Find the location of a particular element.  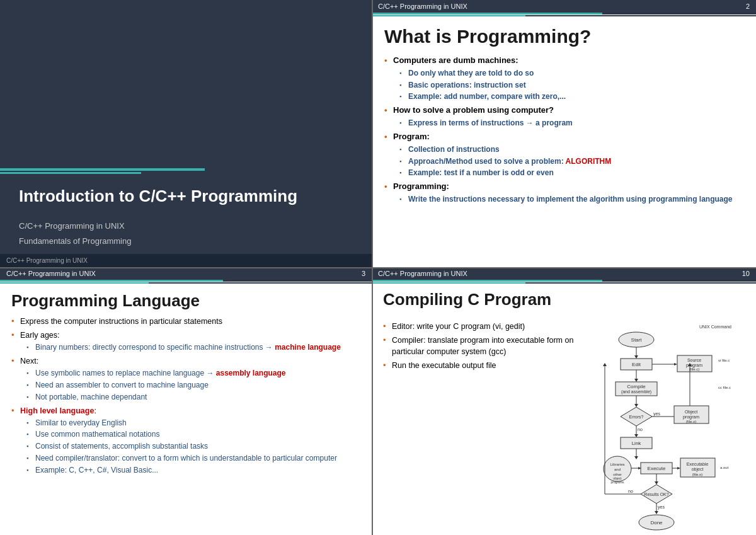

bullet-computers: Computers are dumb machines: Do only wha… is located at coordinates (564, 78).